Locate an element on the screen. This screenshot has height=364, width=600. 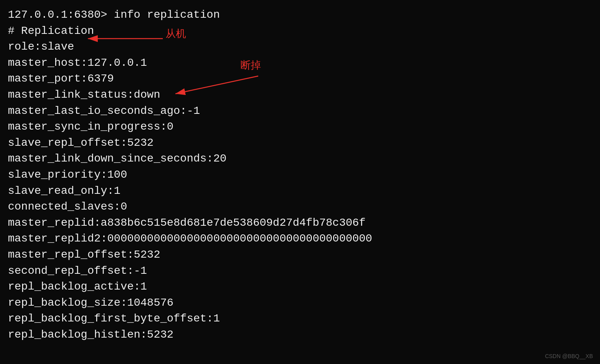
terminal-line: master_repl_offset:5232 is located at coordinates (300, 255).